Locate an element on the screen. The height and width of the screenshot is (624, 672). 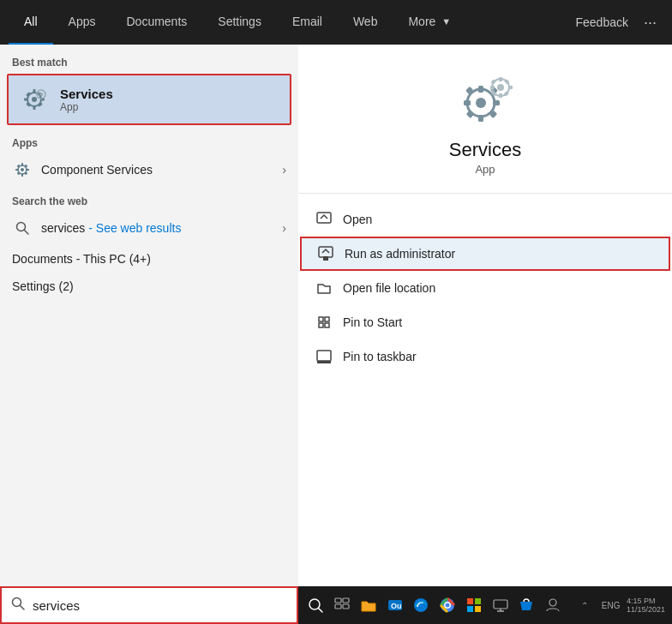
tab-web: Web is located at coordinates (365, 22).